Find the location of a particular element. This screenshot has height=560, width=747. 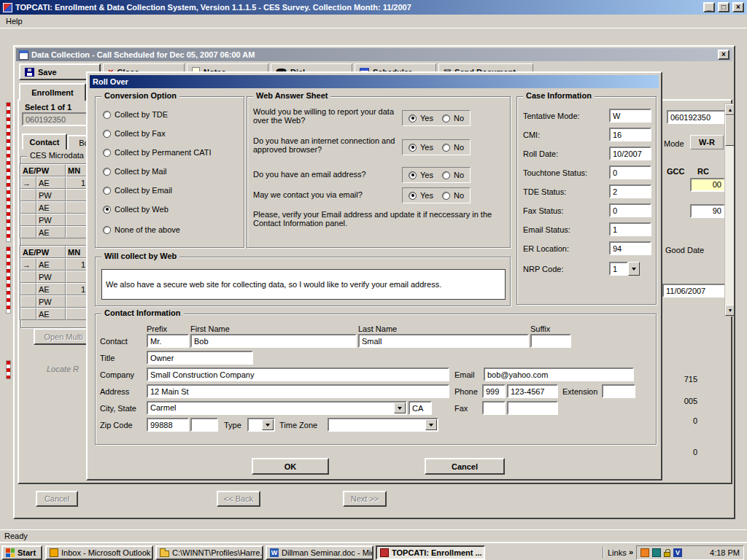

scroll-thumb is located at coordinates (730, 131).